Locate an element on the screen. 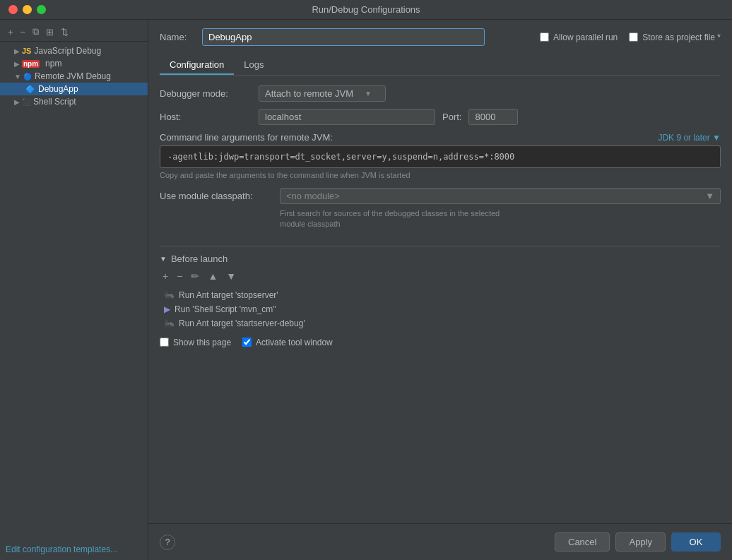  copy-config-button: ⧉ is located at coordinates (35, 32).